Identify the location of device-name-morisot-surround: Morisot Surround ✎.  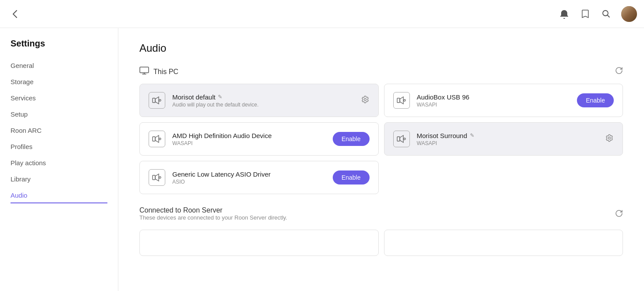
(508, 136).